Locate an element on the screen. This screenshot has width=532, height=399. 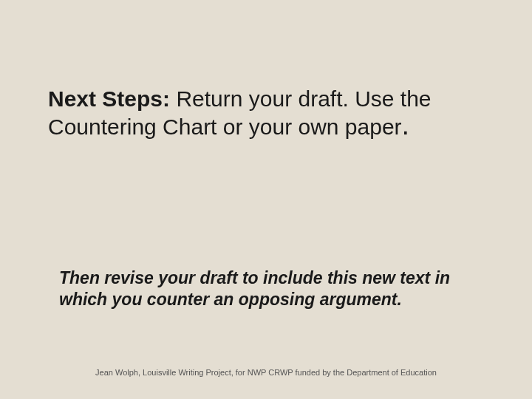
title-lead: Next Steps: is located at coordinates (109, 99).